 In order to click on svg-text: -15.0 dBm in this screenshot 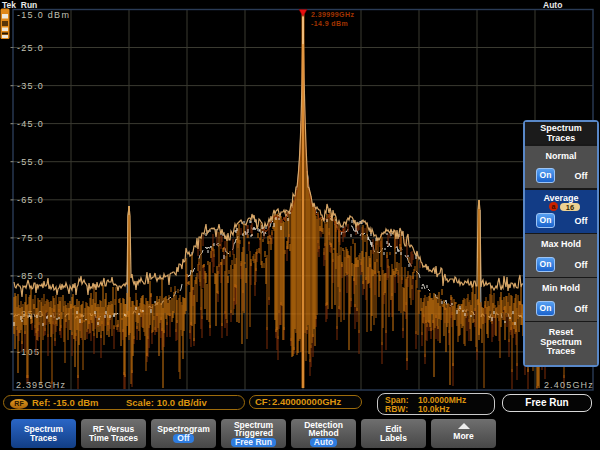, I will do `click(44, 15)`.